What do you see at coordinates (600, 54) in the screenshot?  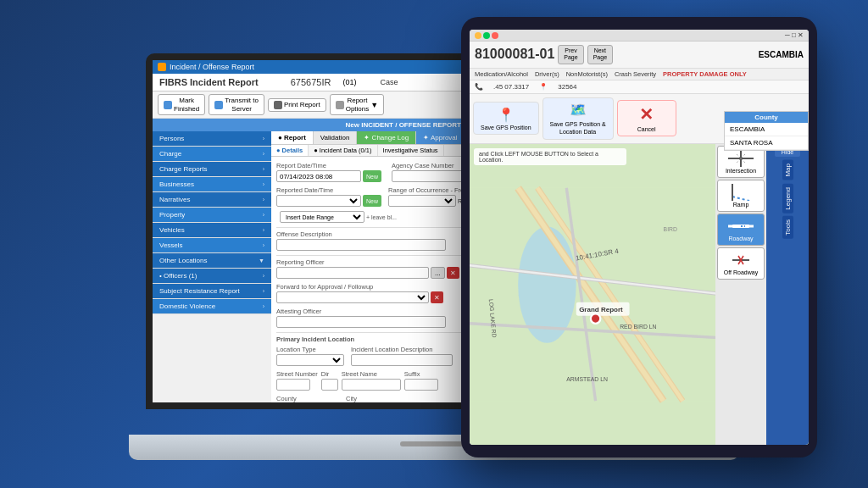 I see `next-page-btn: Next Page` at bounding box center [600, 54].